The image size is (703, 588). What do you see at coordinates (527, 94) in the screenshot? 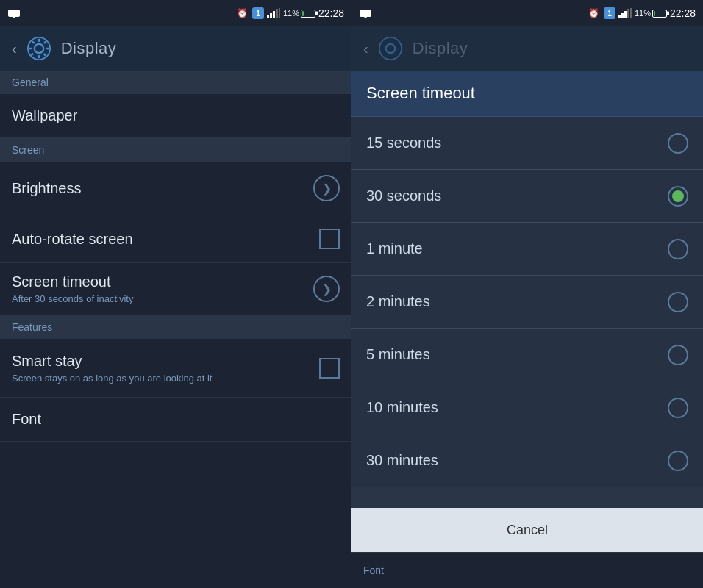
I see `dialog-title: Screen timeout` at bounding box center [527, 94].